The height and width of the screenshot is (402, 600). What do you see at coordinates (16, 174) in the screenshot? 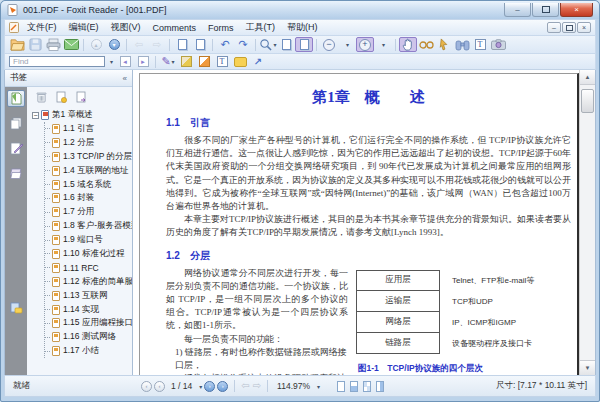
I see `tab-layers` at bounding box center [16, 174].